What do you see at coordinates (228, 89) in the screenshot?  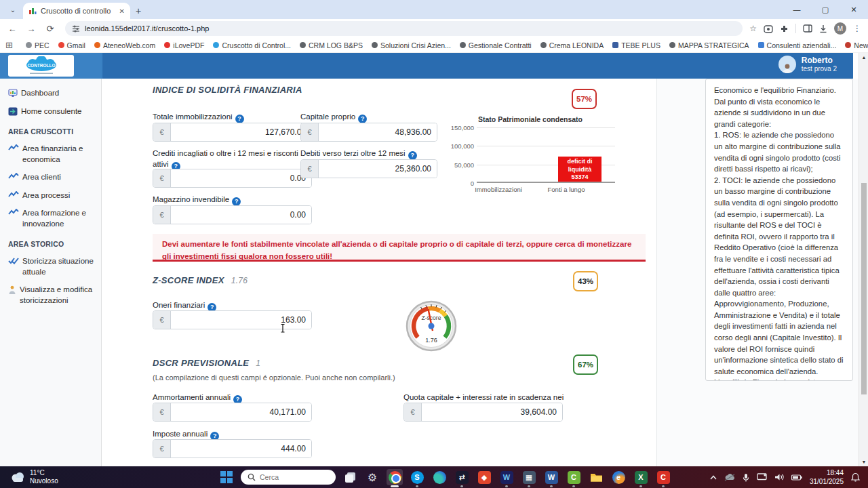 I see `solidity-title: INDICE DI SOLIDITÀ FINANZIARIA` at bounding box center [228, 89].